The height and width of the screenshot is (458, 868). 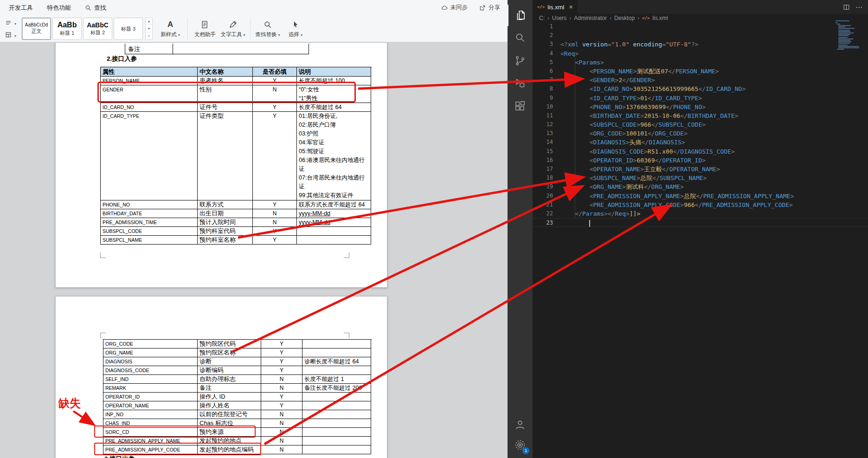 What do you see at coordinates (225, 223) in the screenshot?
I see `cell-name: 预计入院时间` at bounding box center [225, 223].